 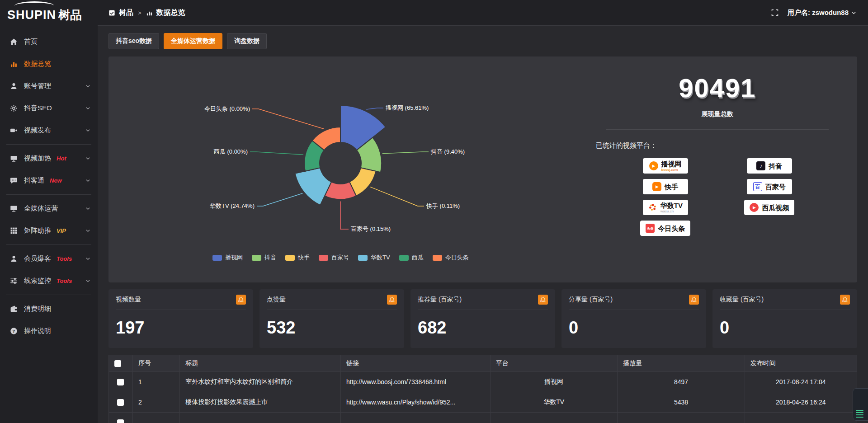 I want to click on tab-询盘数据: 询盘数据, so click(x=247, y=41).